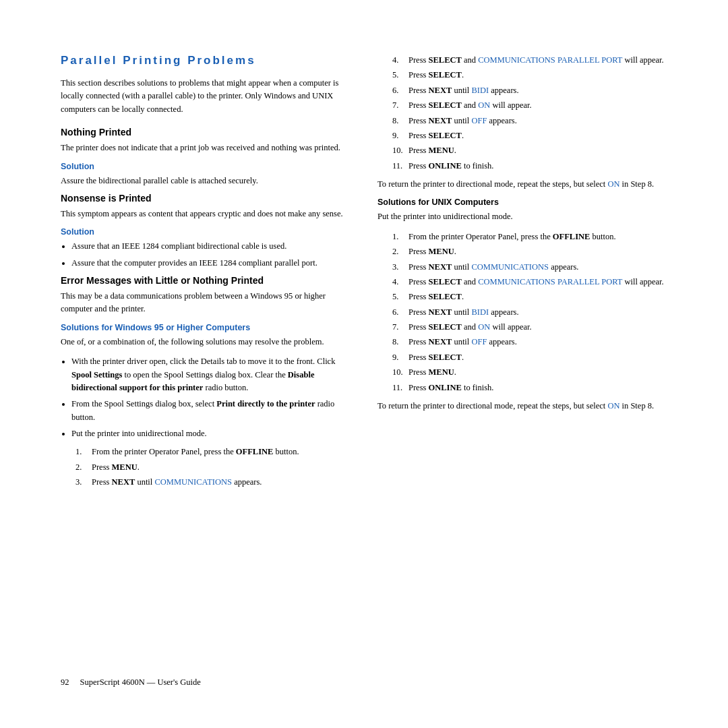  What do you see at coordinates (530, 313) in the screenshot?
I see `unix-steps: 1.From the printer Operator Panel, press…` at bounding box center [530, 313].